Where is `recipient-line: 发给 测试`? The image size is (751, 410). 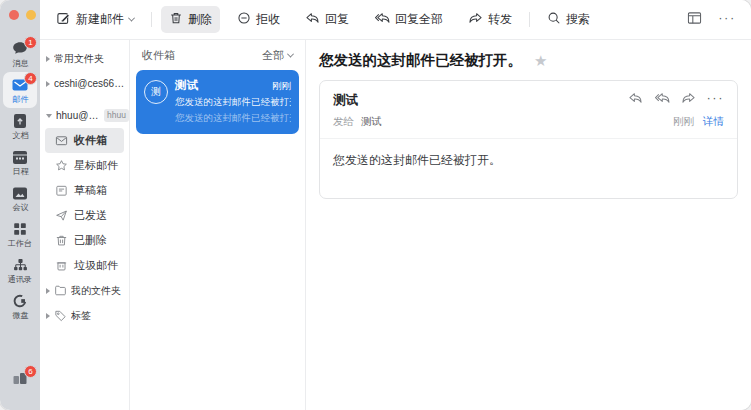
recipient-line: 发给 测试 is located at coordinates (358, 122).